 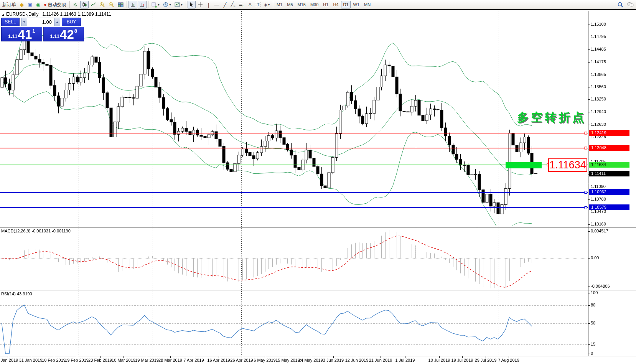 What do you see at coordinates (326, 5) in the screenshot?
I see `timeframe-button-h1: H1` at bounding box center [326, 5].